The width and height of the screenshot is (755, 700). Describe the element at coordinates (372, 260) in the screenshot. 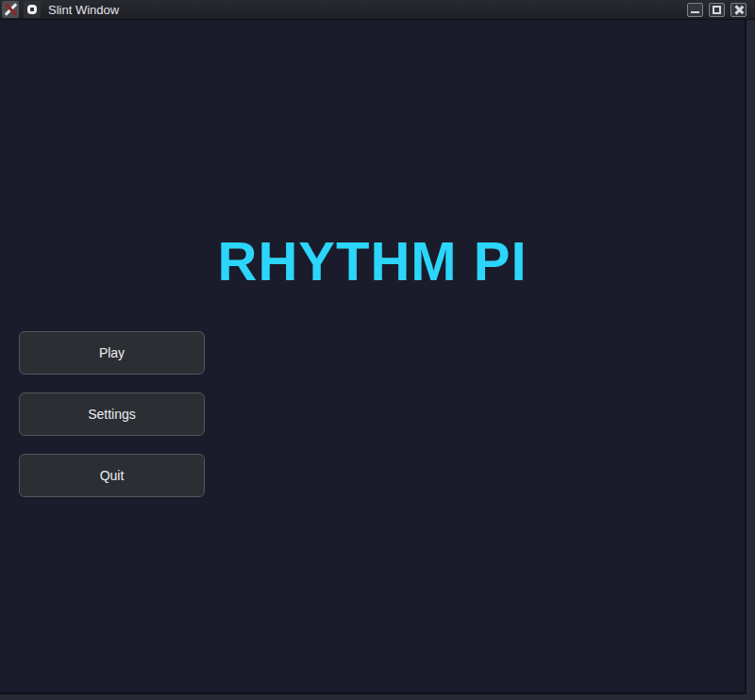

I see `page-title: RHYTHM PI` at that location.